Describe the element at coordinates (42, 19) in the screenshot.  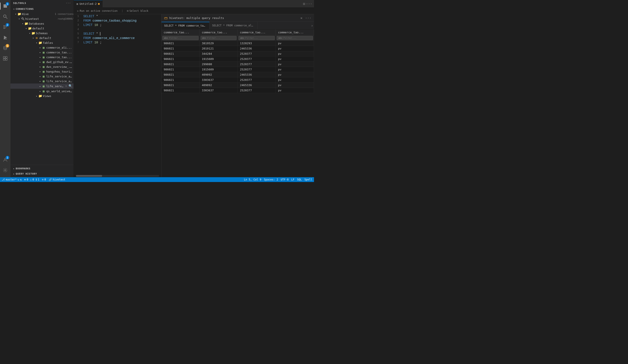
I see `hivetest-connection: 🔌 hivetest root@10000/` at that location.